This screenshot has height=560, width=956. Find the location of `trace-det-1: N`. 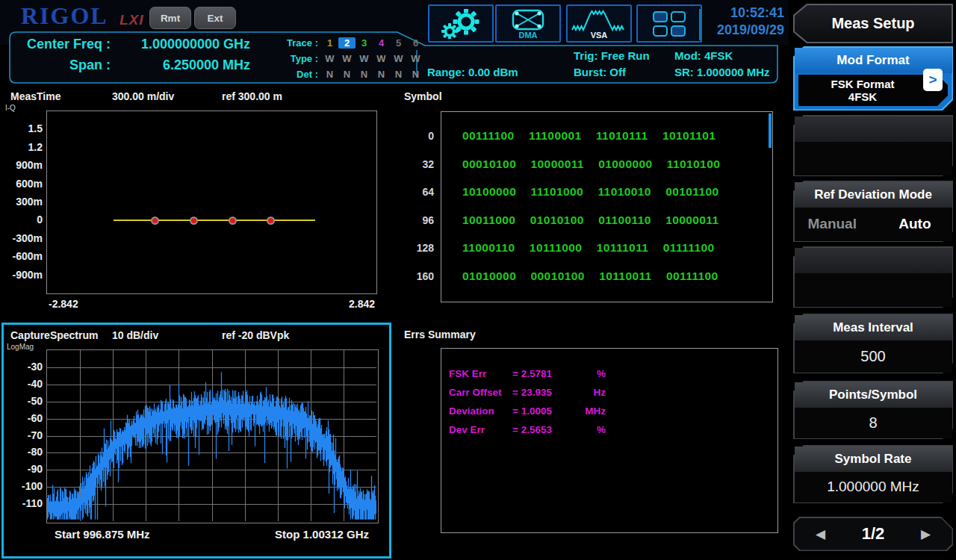

trace-det-1: N is located at coordinates (330, 75).